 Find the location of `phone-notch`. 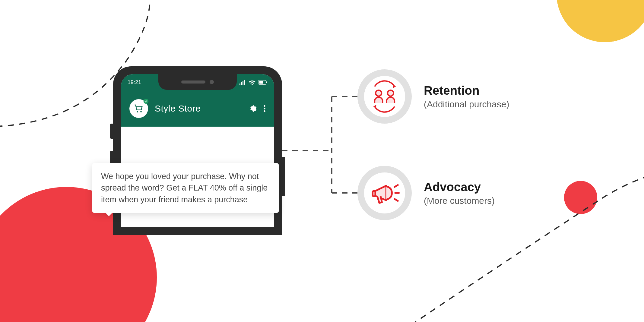

phone-notch is located at coordinates (198, 82).